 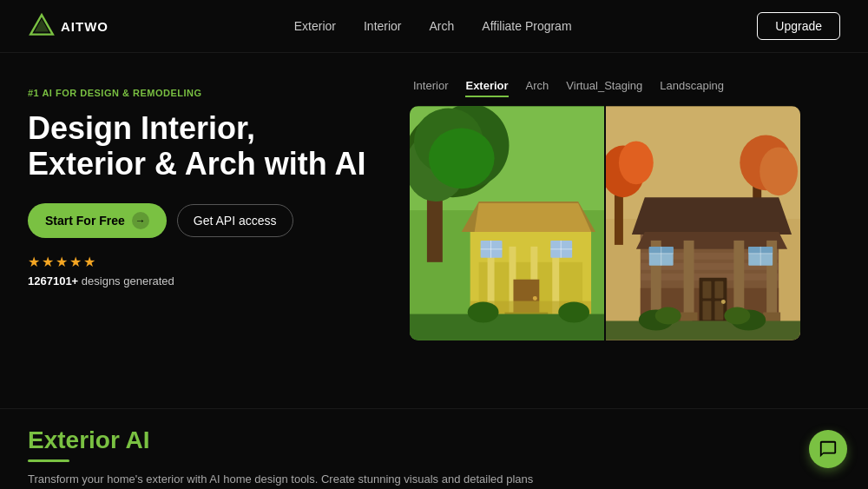 I want to click on nav-link-exterior: Exterior, so click(x=315, y=26).